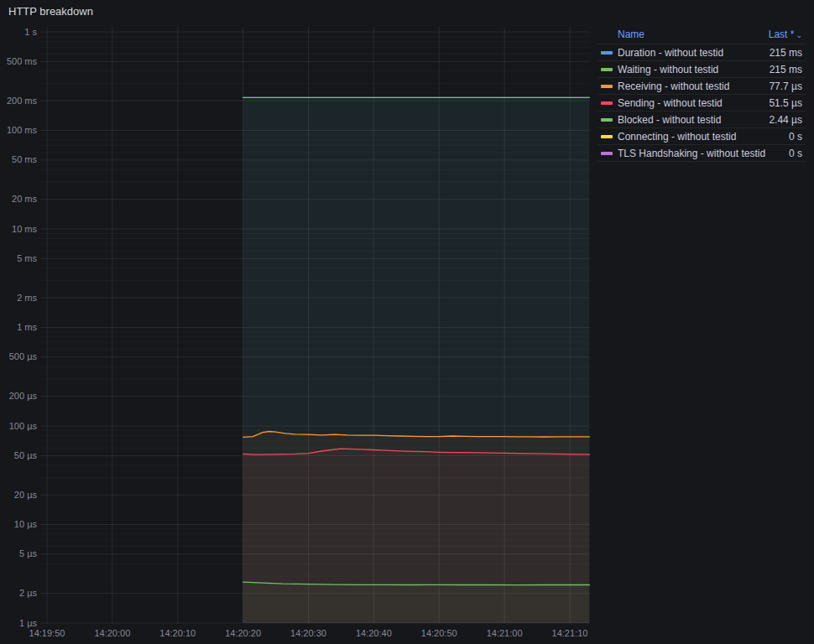  What do you see at coordinates (23, 426) in the screenshot?
I see `svg-text: 100 µs` at bounding box center [23, 426].